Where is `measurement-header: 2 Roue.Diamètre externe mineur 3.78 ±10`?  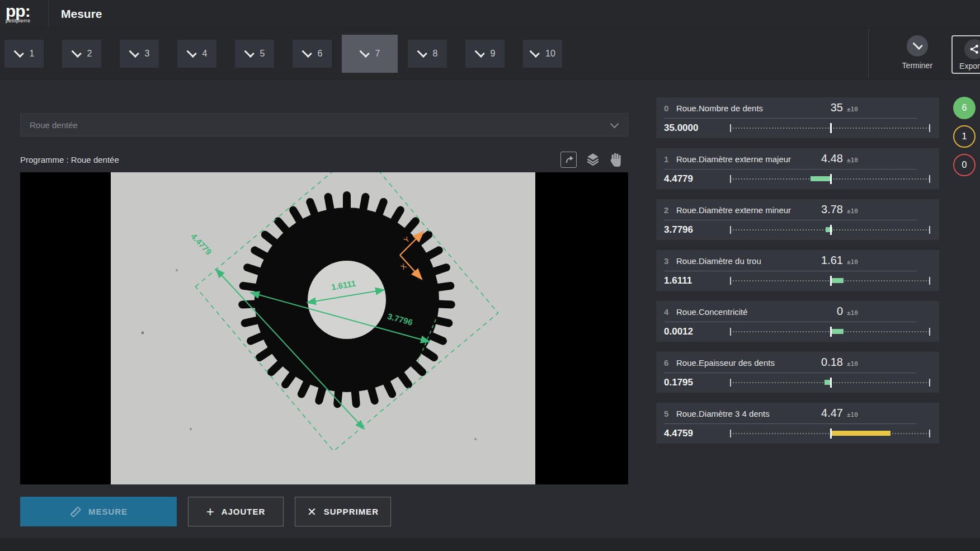
measurement-header: 2 Roue.Diamètre externe mineur 3.78 ±10 is located at coordinates (798, 210).